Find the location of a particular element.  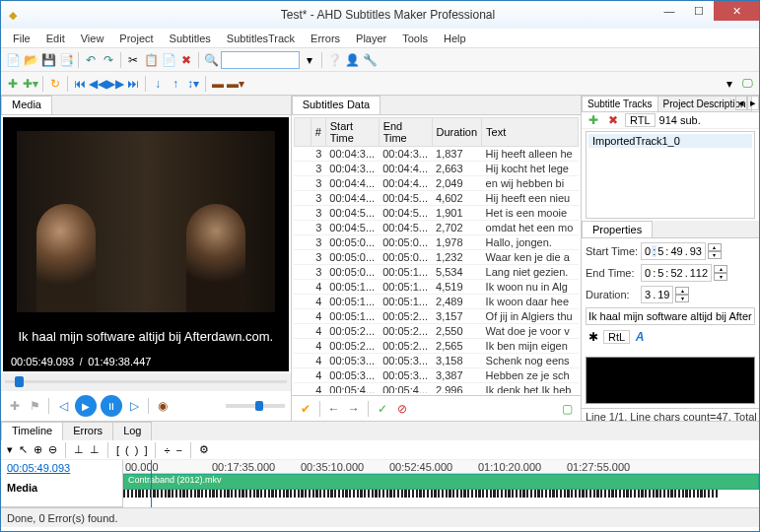

zoom-out-icon: ⊖ is located at coordinates (53, 449).